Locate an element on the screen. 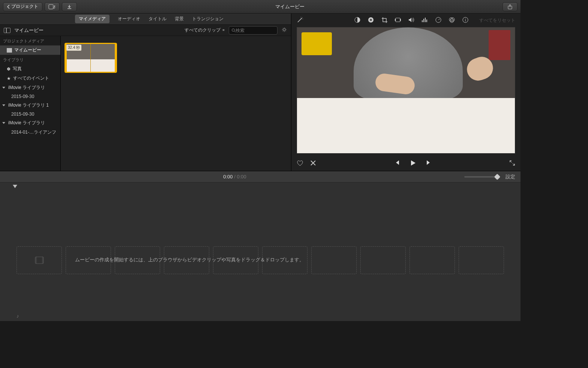 This screenshot has width=588, height=368. sidebar: プロジェクトメディア マイムービー ライブラリ ✽ 写真 ★ すべてのイベント … is located at coordinates (30, 104).